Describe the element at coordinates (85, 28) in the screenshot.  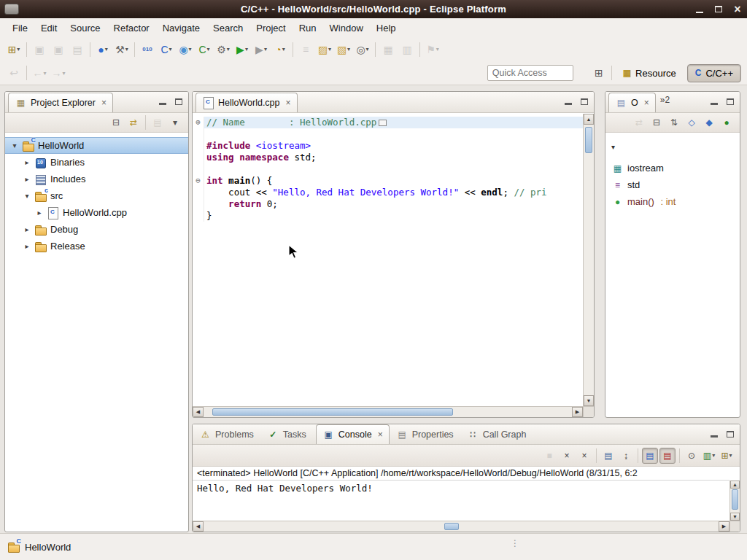
I see `menu-item-source: Source` at that location.